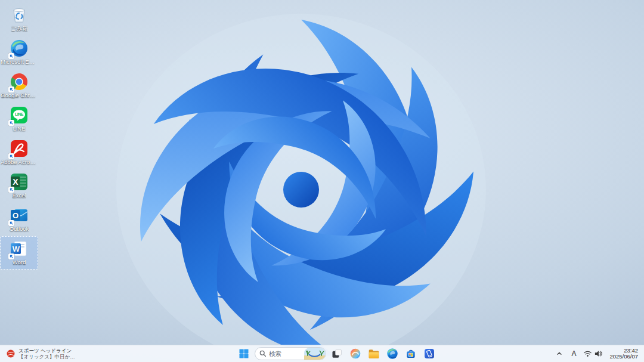 The width and height of the screenshot is (644, 362). Describe the element at coordinates (315, 354) in the screenshot. I see `search-highlight-image` at that location.